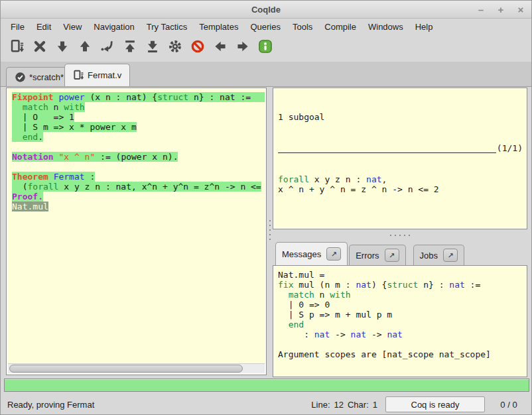 The width and height of the screenshot is (532, 415). What do you see at coordinates (138, 156) in the screenshot?
I see `code-line: Notation "x ^ n" := (power x n).` at bounding box center [138, 156].